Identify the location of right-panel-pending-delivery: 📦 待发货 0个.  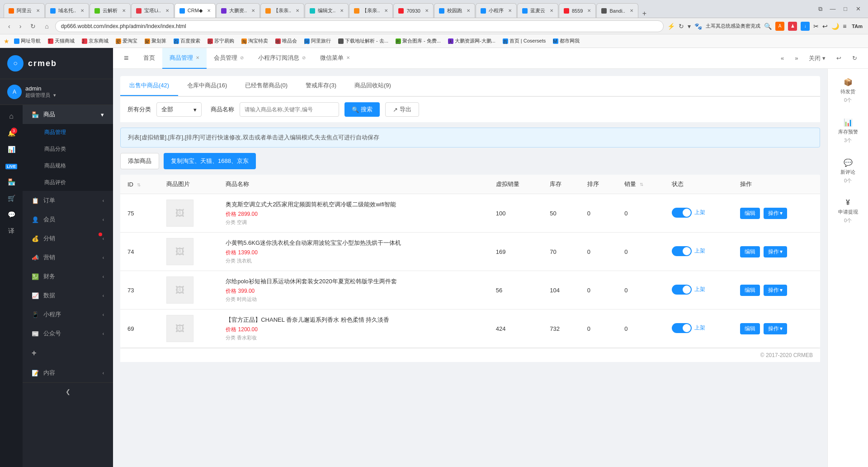
(848, 91).